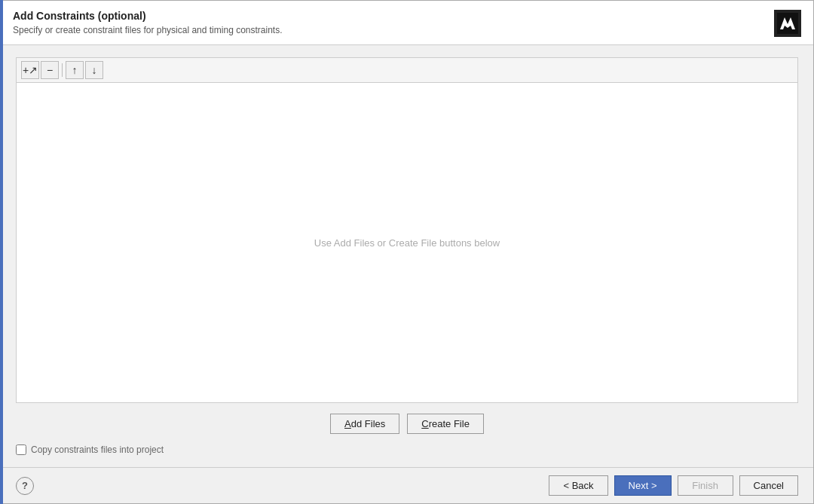 Image resolution: width=814 pixels, height=504 pixels. What do you see at coordinates (365, 423) in the screenshot?
I see `add-files-label: Add Files` at bounding box center [365, 423].